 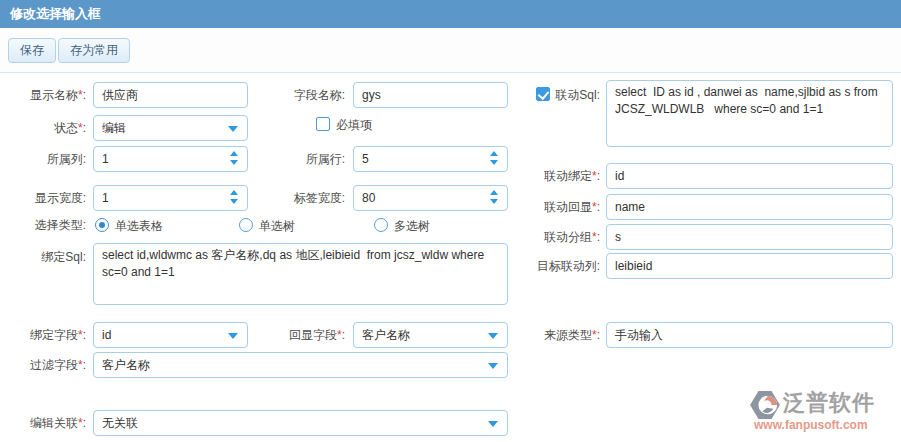 I want to click on echo-field-dropdown: 客户名称, so click(x=430, y=335).